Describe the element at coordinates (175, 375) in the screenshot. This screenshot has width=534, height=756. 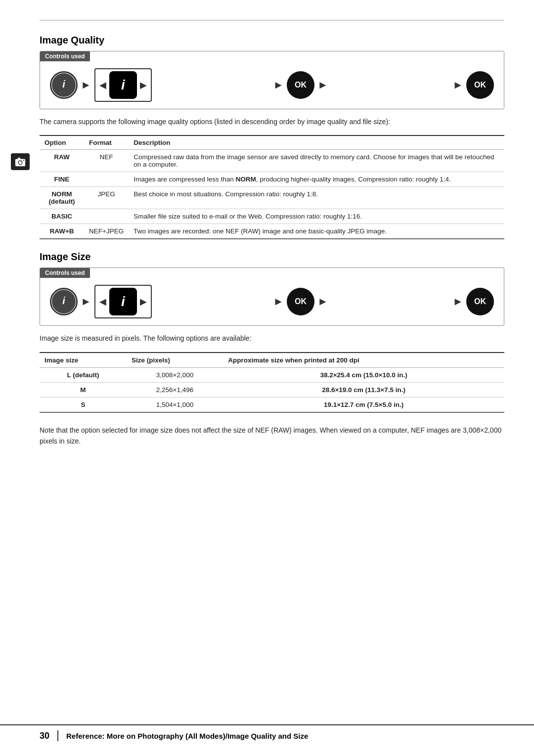
I see `pixels-l: 3,008×2,000` at that location.